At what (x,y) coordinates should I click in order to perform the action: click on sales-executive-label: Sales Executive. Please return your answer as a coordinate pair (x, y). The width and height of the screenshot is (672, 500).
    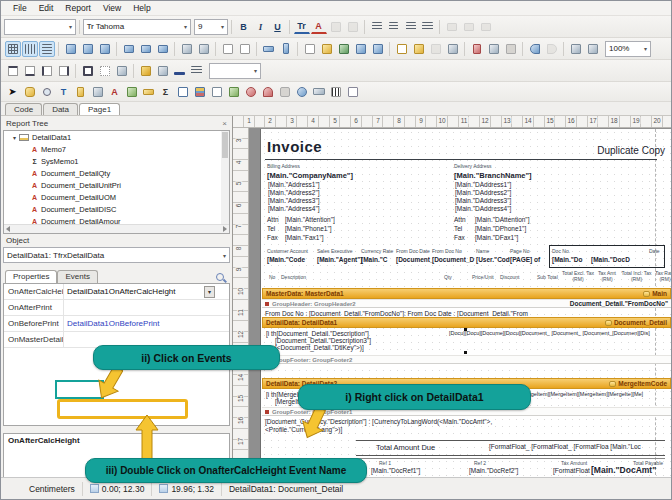
    Looking at the image, I should click on (335, 251).